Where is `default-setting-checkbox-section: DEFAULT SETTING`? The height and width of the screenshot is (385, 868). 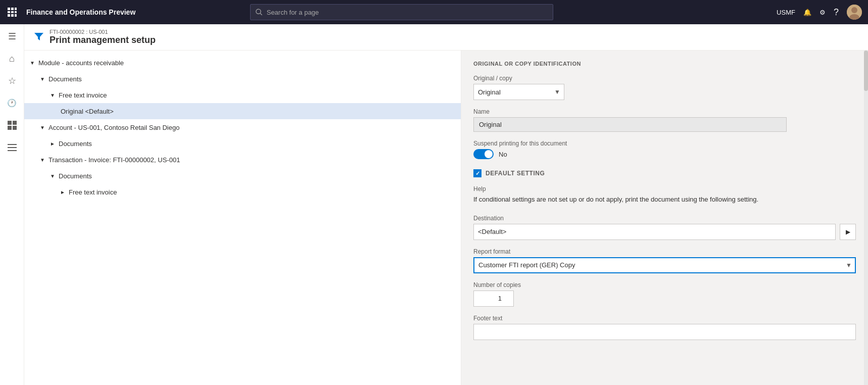
default-setting-checkbox-section: DEFAULT SETTING is located at coordinates (665, 173).